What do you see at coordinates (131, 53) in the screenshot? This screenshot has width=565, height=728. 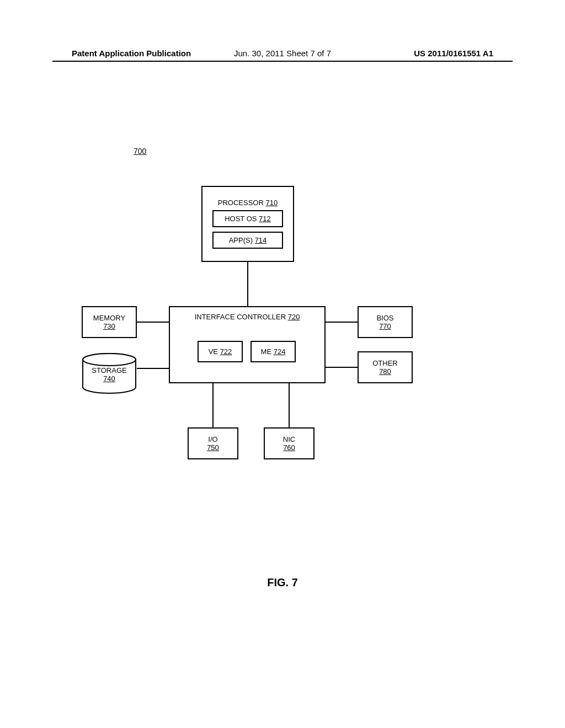 I see `header-left: Patent Application Publication` at bounding box center [131, 53].